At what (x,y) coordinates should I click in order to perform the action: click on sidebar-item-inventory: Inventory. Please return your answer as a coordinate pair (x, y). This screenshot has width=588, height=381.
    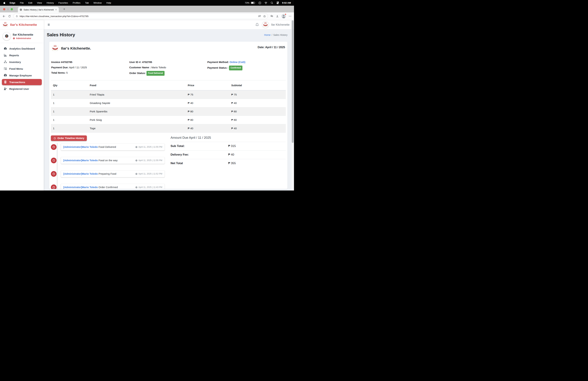
    Looking at the image, I should click on (22, 62).